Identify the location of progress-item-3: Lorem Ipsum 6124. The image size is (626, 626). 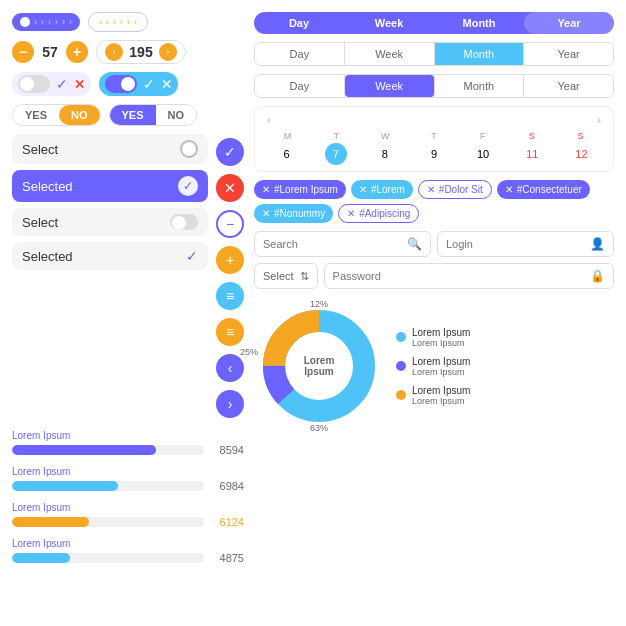
(128, 515).